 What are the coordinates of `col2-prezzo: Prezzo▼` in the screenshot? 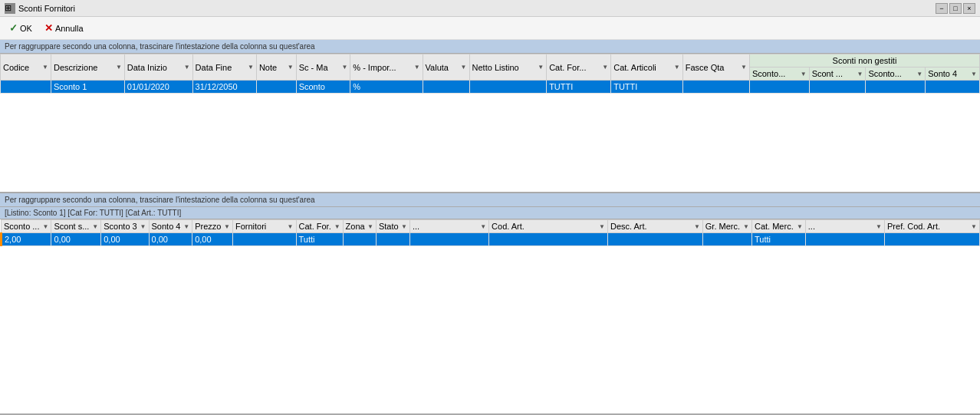 It's located at (213, 227).